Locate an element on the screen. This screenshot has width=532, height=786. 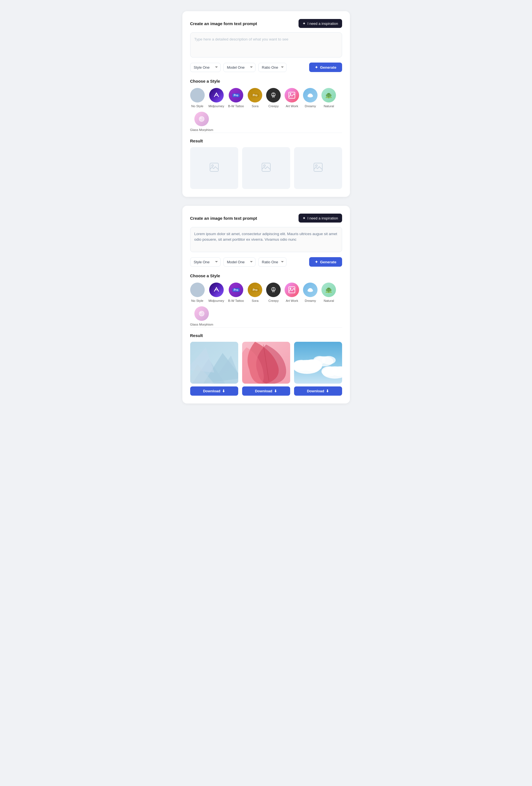
download-button-3: Download ⬇ is located at coordinates (318, 391).